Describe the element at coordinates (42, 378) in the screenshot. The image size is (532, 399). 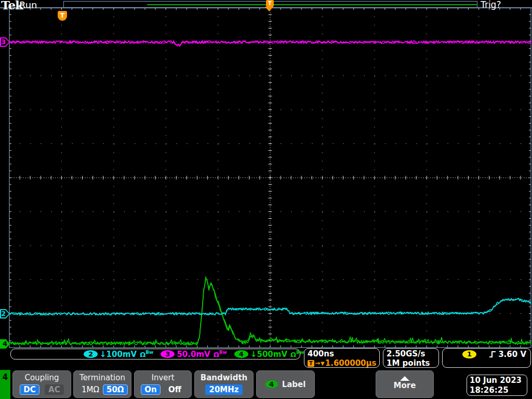
I see `coupling-title: Coupling` at that location.